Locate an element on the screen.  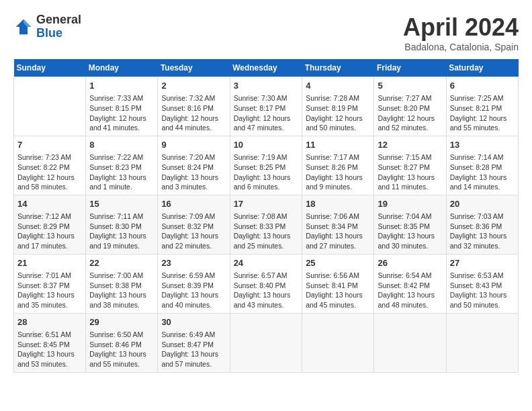
day-header-sunday: Sunday is located at coordinates (50, 68).